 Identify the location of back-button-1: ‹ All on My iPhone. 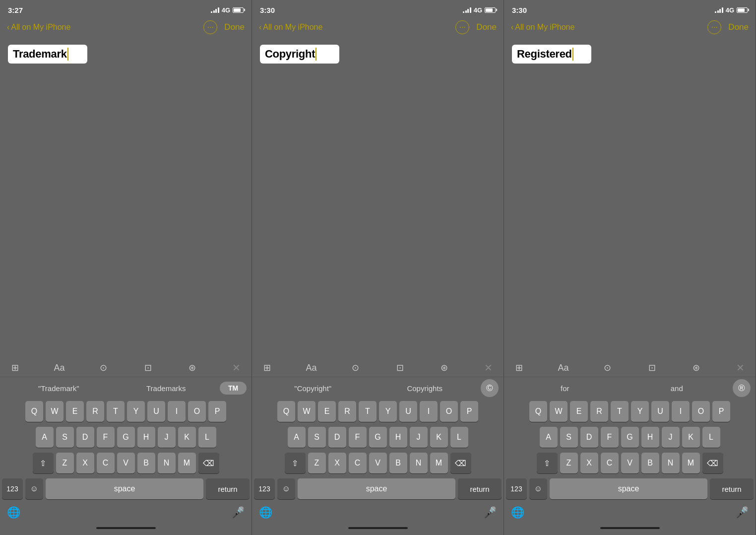
(39, 27).